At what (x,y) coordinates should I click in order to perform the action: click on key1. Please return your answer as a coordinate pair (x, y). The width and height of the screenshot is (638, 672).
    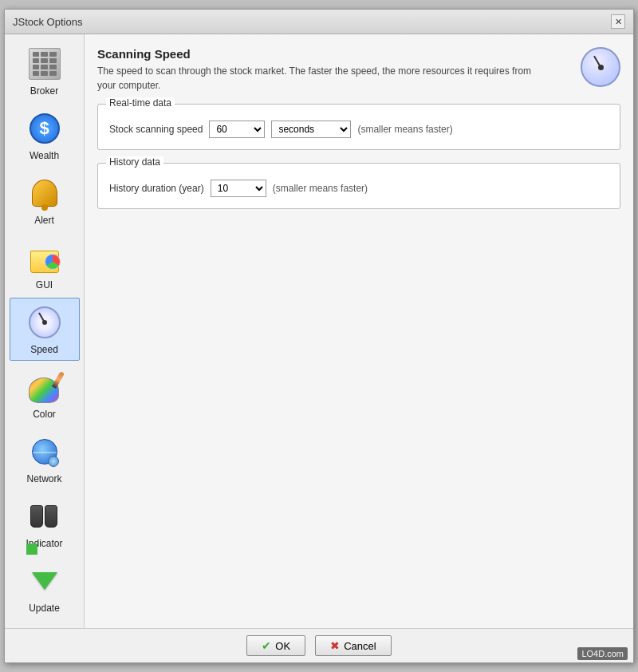
    Looking at the image, I should click on (37, 54).